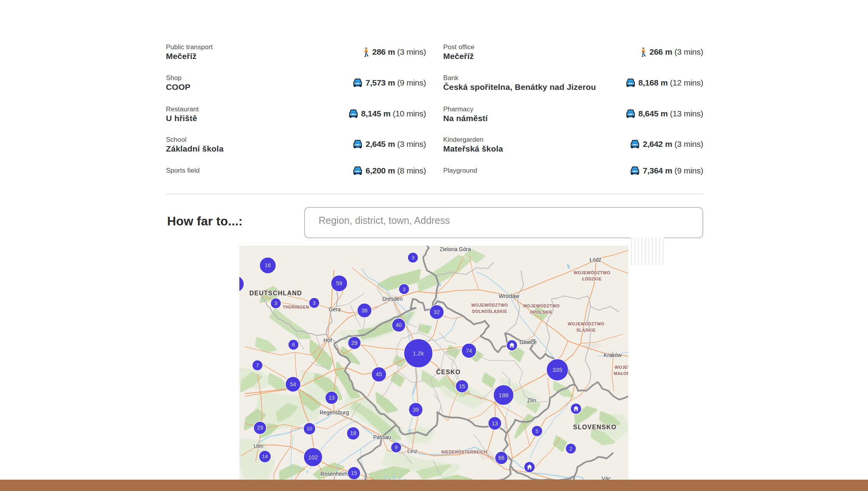  I want to click on svg-text: ŁÓDZKIE, so click(592, 279).